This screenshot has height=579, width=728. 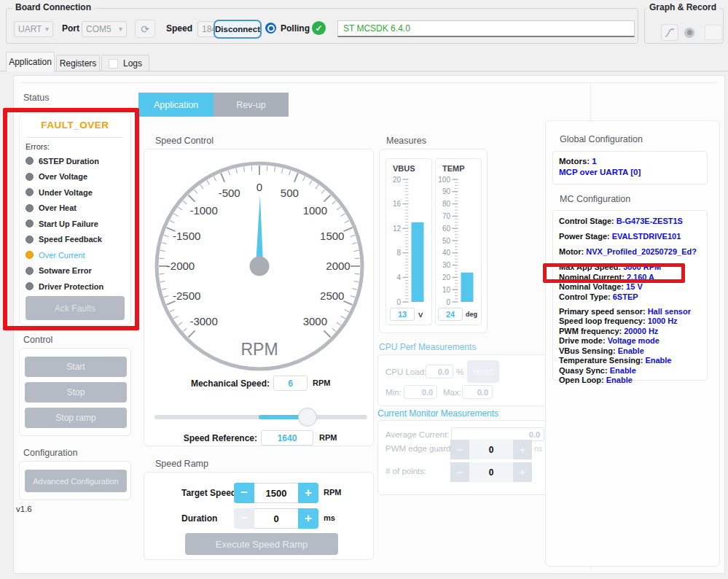 What do you see at coordinates (104, 29) in the screenshot?
I see `port-select: COM5 ▾` at bounding box center [104, 29].